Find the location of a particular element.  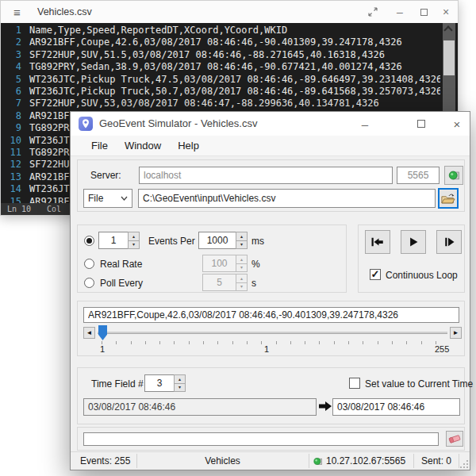

csv-line: 7SF722HUP,SUV,53,03/08/2017 08:46:47,-88… is located at coordinates (221, 103).